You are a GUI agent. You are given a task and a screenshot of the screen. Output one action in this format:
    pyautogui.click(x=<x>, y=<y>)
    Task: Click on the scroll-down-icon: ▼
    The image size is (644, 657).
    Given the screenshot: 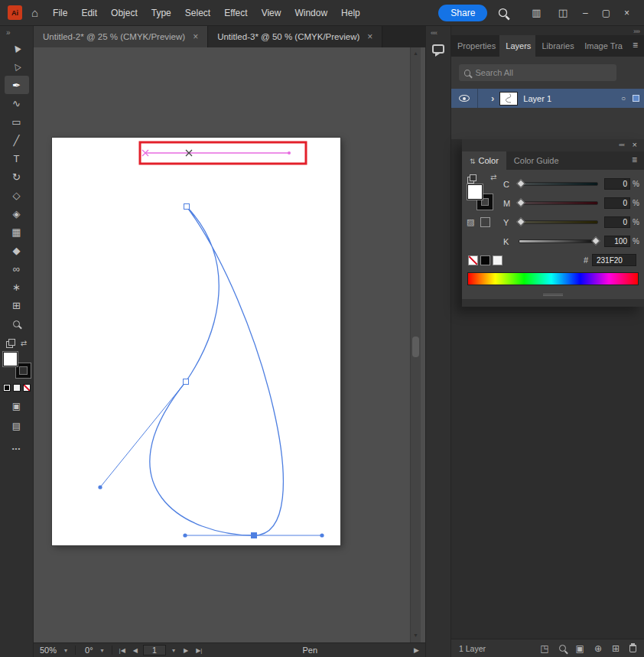 What is the action you would take?
    pyautogui.click(x=416, y=635)
    